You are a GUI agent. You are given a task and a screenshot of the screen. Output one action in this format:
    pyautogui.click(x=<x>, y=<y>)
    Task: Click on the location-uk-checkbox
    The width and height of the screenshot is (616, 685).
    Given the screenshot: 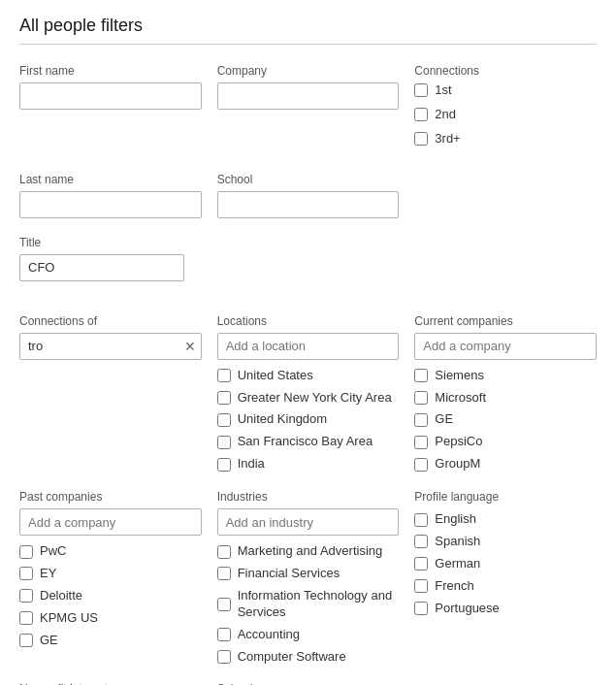 What is the action you would take?
    pyautogui.click(x=224, y=420)
    